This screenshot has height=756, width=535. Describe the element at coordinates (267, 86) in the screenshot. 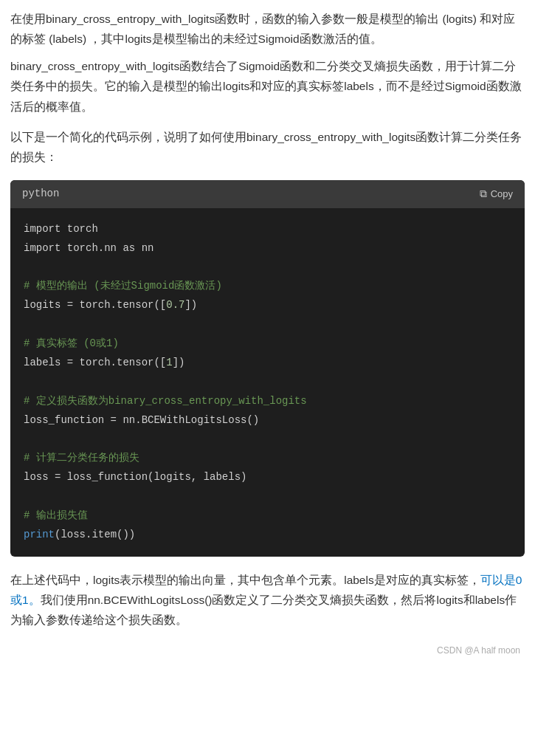

I see `intro-para-2: binary_cross_entropy_with_logits函数结合了Sig…` at that location.